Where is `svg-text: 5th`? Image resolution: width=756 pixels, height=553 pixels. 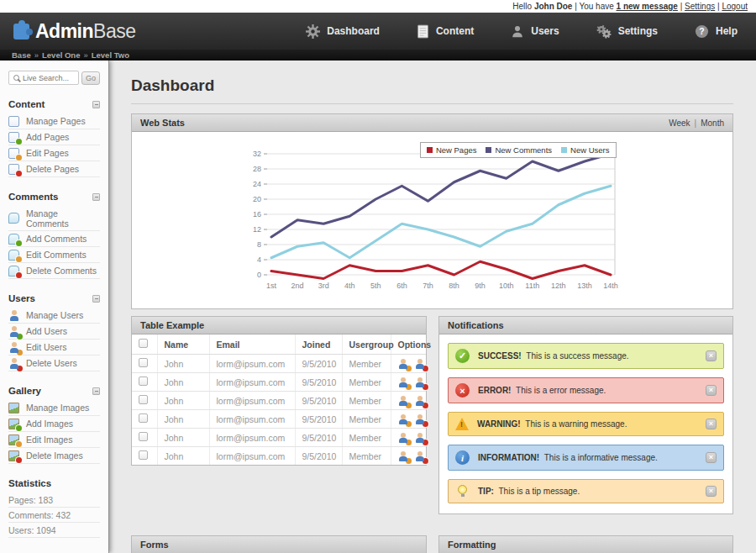
svg-text: 5th is located at coordinates (376, 286).